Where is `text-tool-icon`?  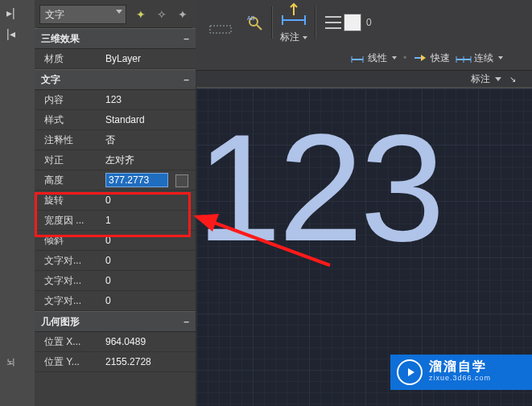 text-tool-icon is located at coordinates (227, 23).